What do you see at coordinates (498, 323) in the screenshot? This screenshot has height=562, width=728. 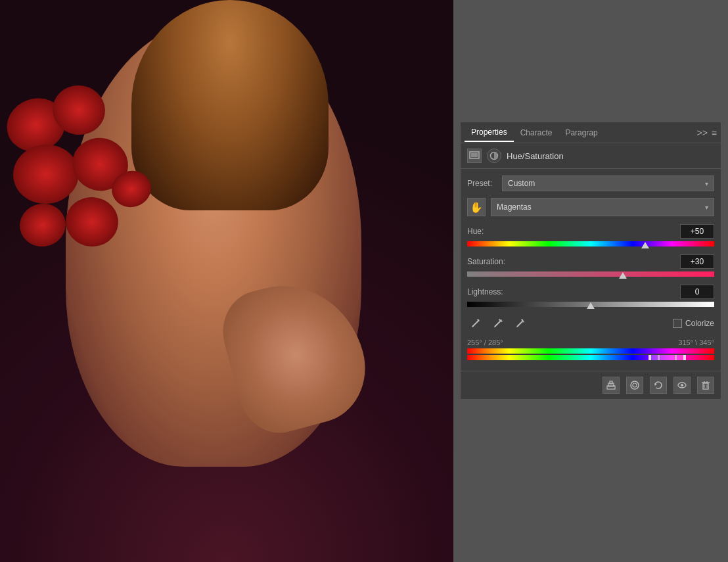 I see `eyedropper-add-btn: +` at bounding box center [498, 323].